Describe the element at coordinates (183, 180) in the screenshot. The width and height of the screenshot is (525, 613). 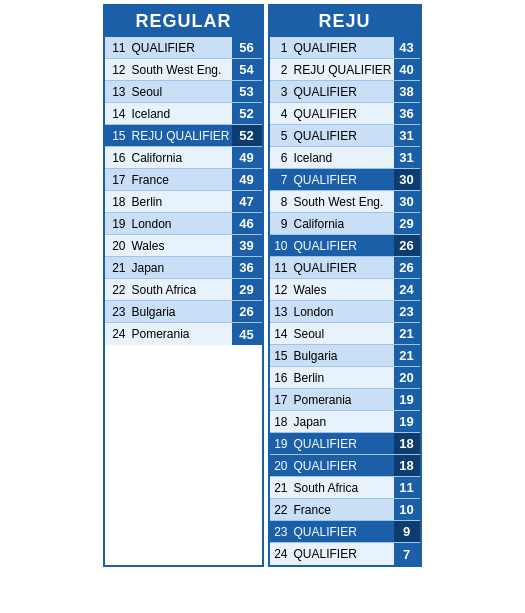
I see `table-row: 17France49` at that location.